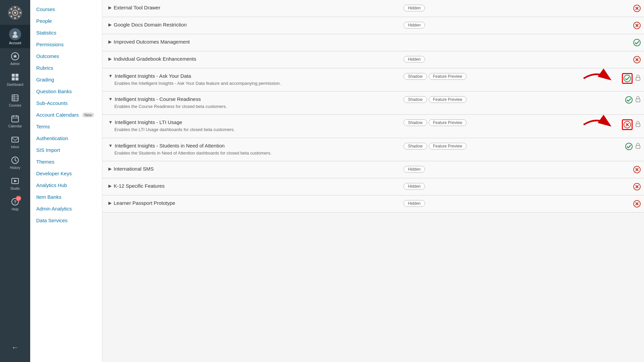  Describe the element at coordinates (110, 169) in the screenshot. I see `feature-chevron-international-sms: ▶` at that location.